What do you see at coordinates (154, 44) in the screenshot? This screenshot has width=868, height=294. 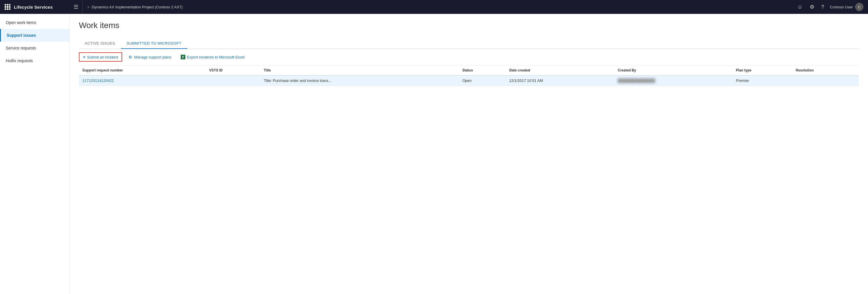 I see `tab-submitted-to-microsoft: SUBMITTED TO MICROSOFT` at bounding box center [154, 44].